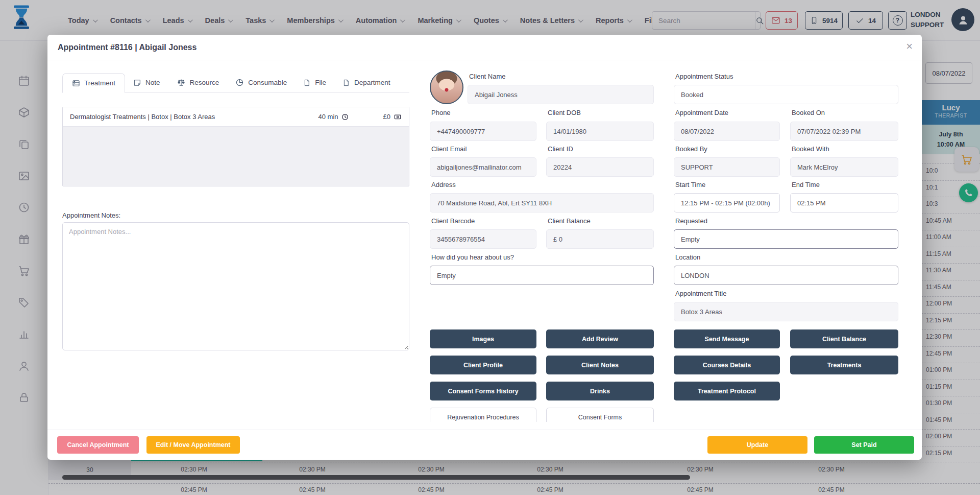  Describe the element at coordinates (786, 312) in the screenshot. I see `appointment-title-field: Botox 3 Areas` at that location.